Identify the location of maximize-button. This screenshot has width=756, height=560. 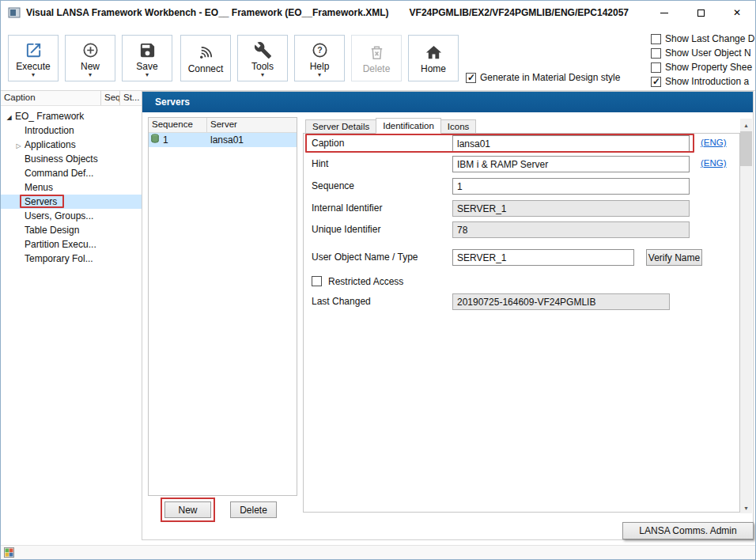
(701, 13).